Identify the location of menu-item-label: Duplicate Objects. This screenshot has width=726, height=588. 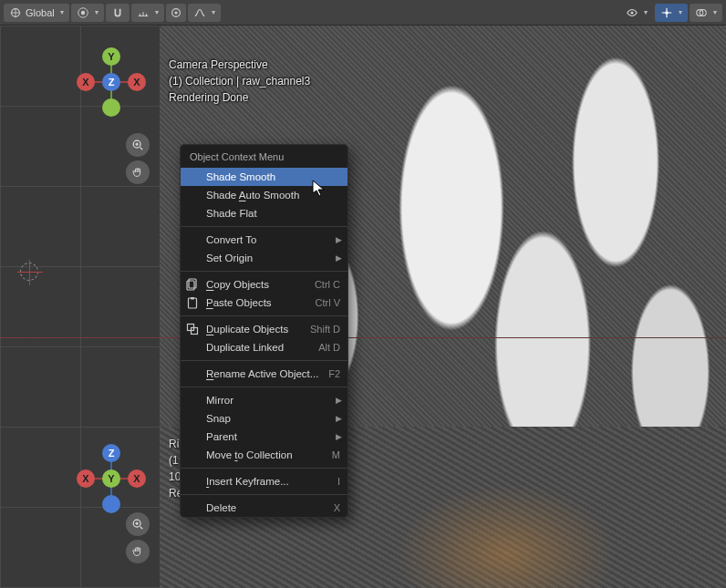
(258, 329).